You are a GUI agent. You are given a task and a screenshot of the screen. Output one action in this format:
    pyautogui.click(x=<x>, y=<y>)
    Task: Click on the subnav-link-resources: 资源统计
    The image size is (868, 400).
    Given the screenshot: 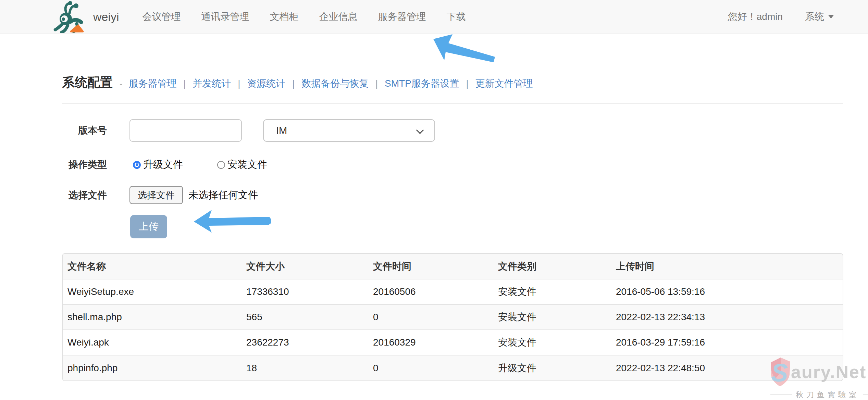 What is the action you would take?
    pyautogui.click(x=266, y=84)
    